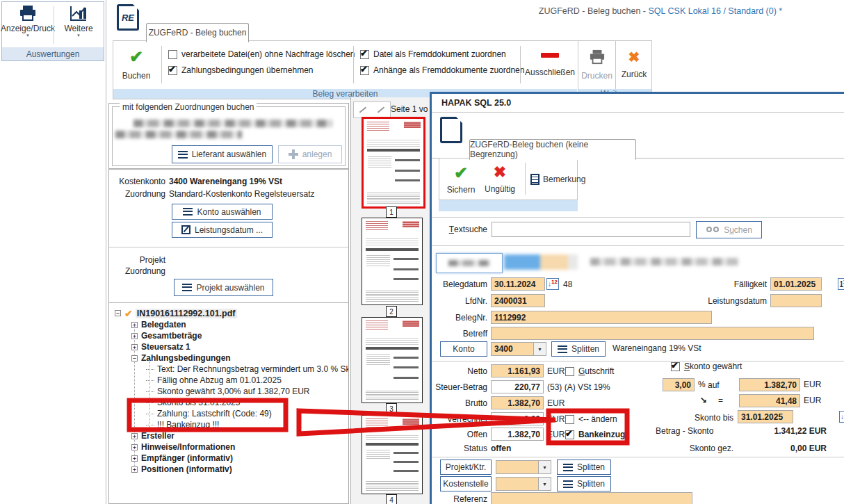 The image size is (844, 504). Describe the element at coordinates (519, 349) in the screenshot. I see `konto-combo: 3400 ▼` at that location.